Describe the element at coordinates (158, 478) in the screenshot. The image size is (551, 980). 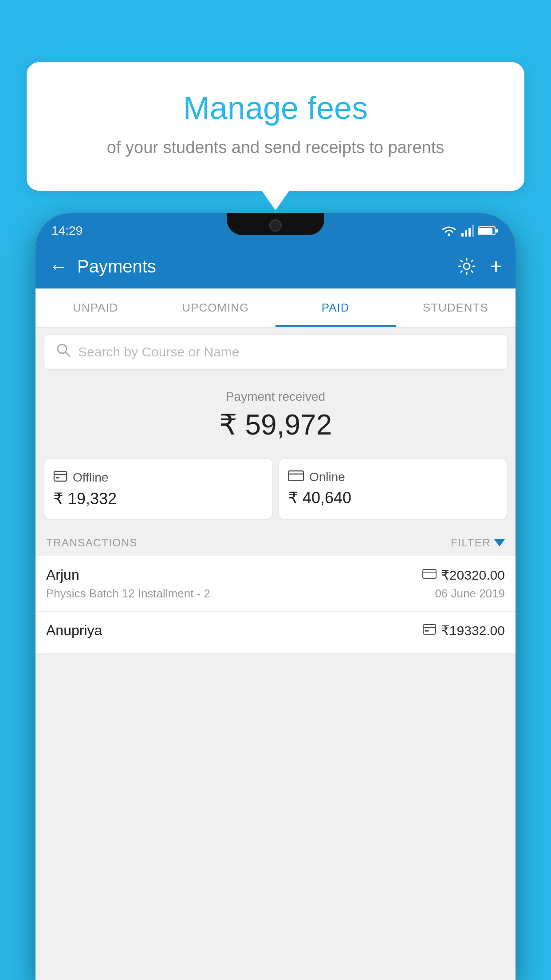
I see `offline-card-header: Offline` at that location.